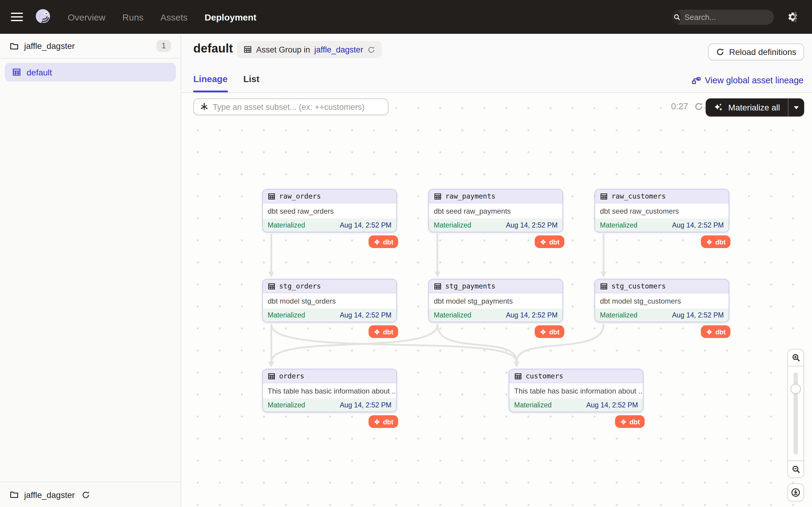  I want to click on asset-name: raw_customers, so click(639, 196).